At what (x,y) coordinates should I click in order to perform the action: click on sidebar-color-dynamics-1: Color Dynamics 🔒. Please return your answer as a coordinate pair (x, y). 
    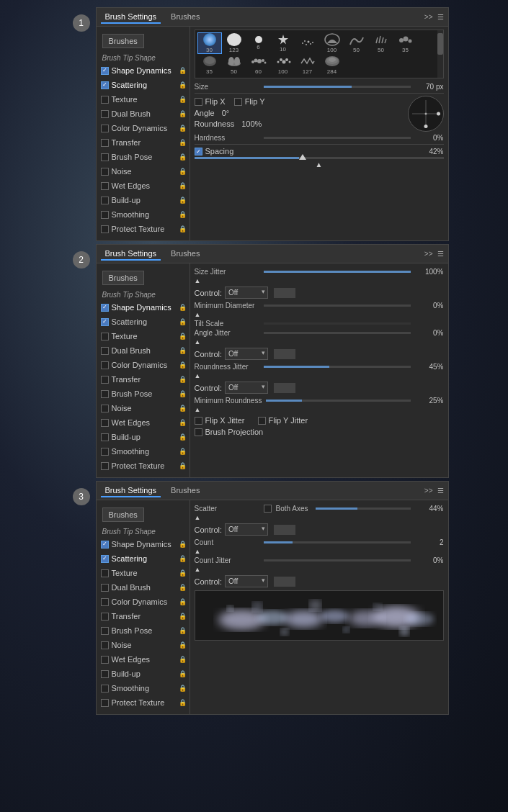
    Looking at the image, I should click on (143, 128).